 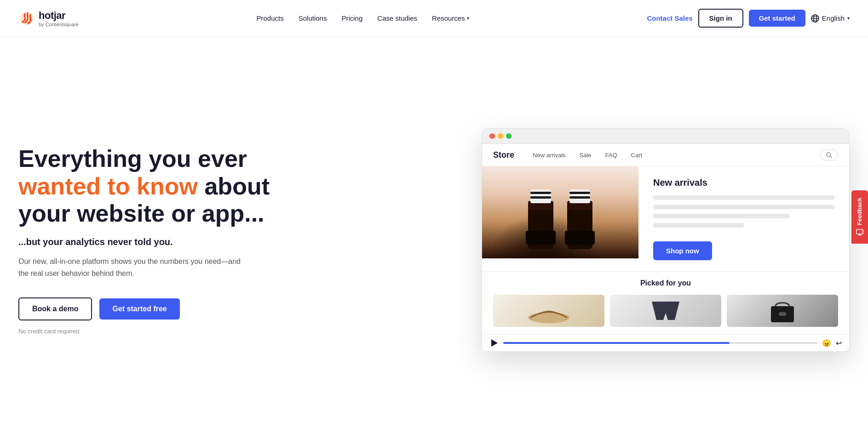 What do you see at coordinates (132, 159) in the screenshot?
I see `headline-text-1: Everything you ever` at bounding box center [132, 159].